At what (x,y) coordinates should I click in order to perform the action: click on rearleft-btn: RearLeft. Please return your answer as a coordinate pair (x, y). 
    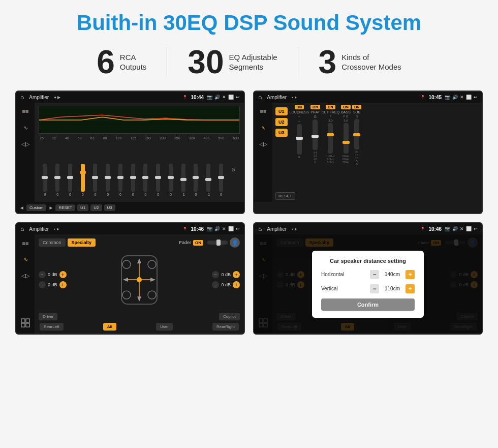
    Looking at the image, I should click on (52, 326).